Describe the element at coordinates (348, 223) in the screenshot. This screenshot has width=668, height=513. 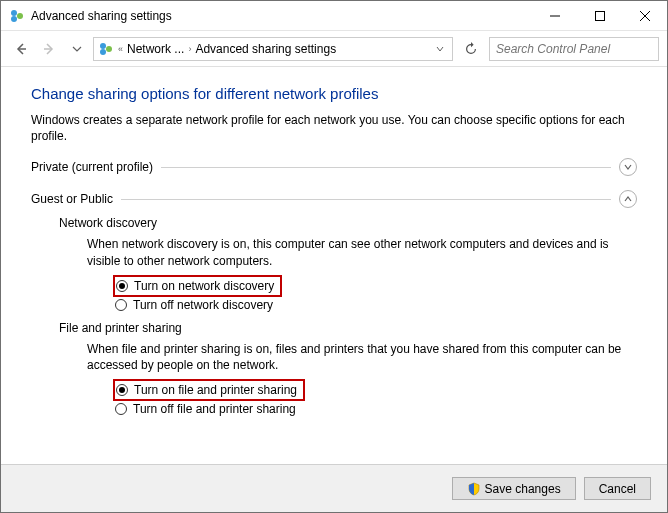
I see `group-title: Network discovery` at that location.